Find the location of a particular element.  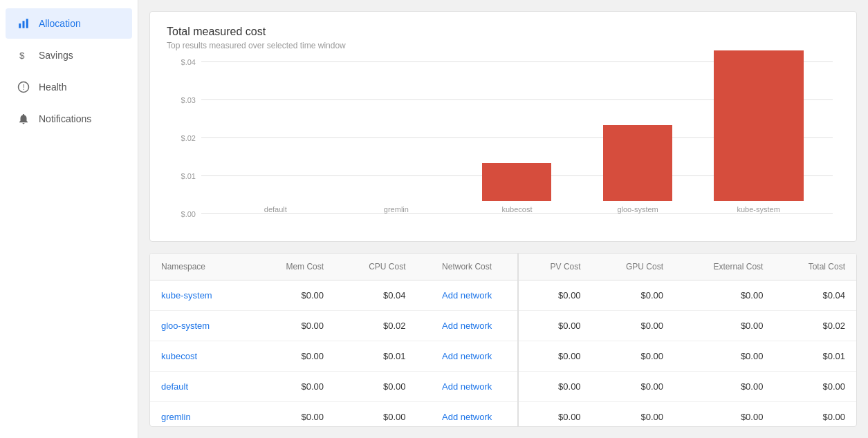

bar-label-gremlin: gremlin is located at coordinates (396, 209).